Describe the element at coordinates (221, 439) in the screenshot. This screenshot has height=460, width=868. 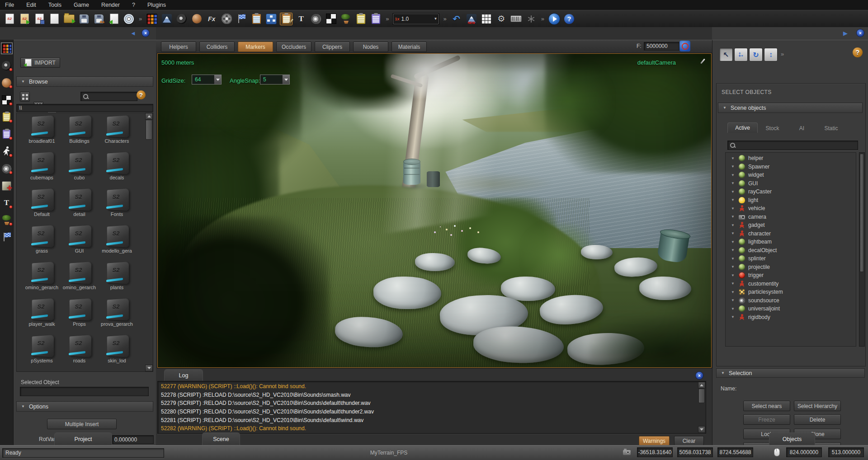
I see `tab-scene: Scene` at that location.